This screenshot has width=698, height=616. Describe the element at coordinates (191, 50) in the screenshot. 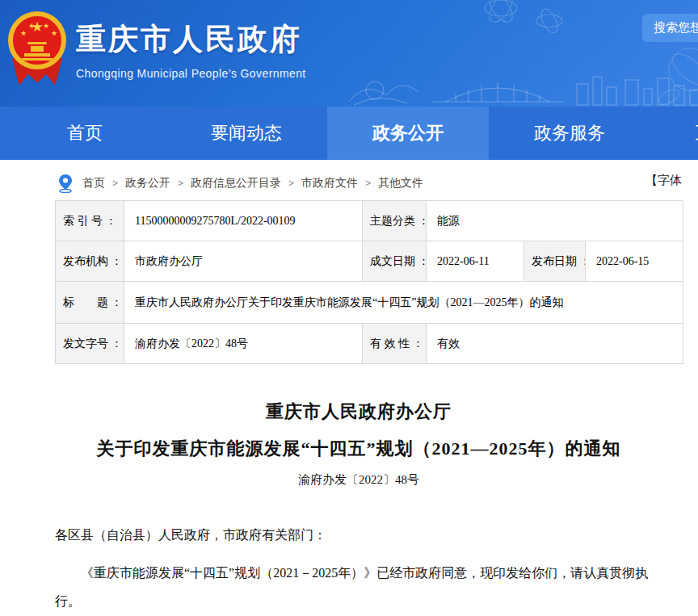

I see `site-branding: 重庆市人民政府 Chongqing Municipal People’s Gov…` at that location.